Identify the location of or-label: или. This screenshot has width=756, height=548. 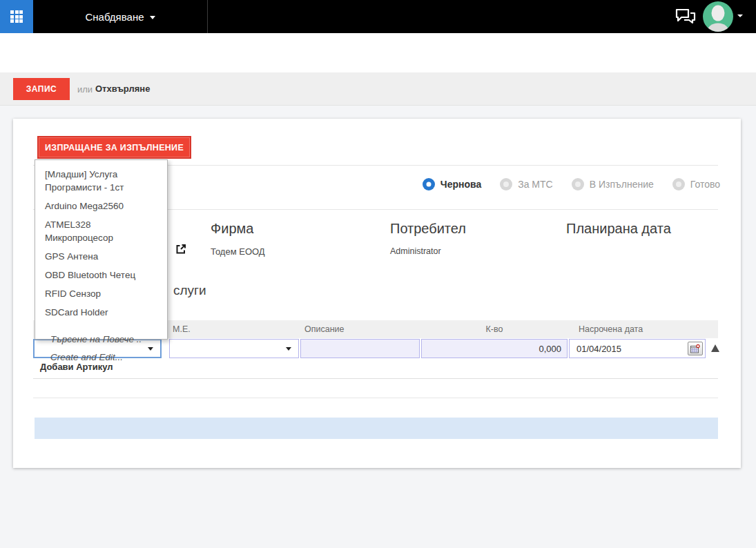
(85, 90).